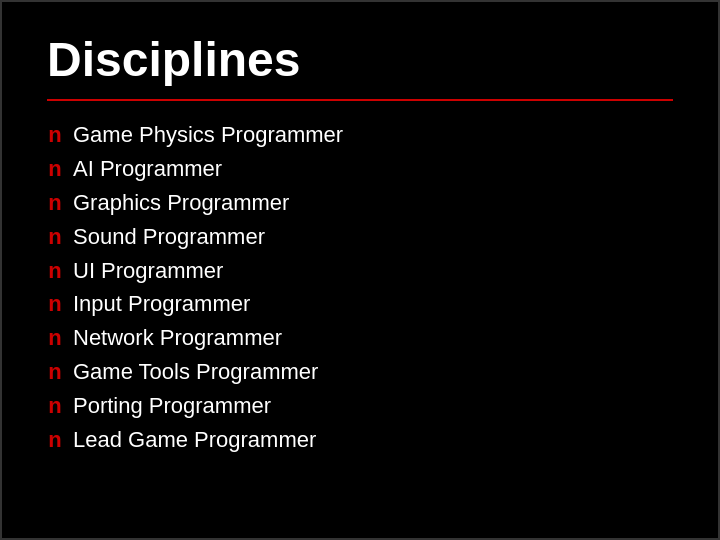  I want to click on item-label: Game Physics Programmer, so click(208, 135).